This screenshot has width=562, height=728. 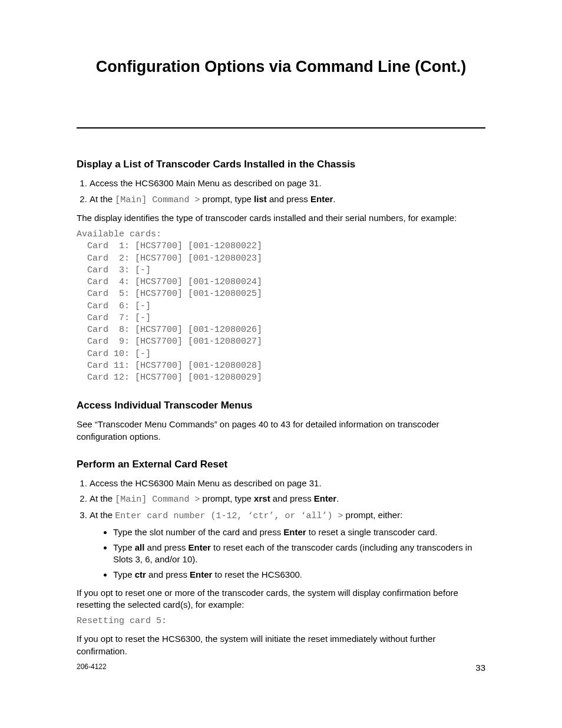 What do you see at coordinates (299, 575) in the screenshot?
I see `sub-item: Type ctr and press Enter to reset the HC…` at bounding box center [299, 575].